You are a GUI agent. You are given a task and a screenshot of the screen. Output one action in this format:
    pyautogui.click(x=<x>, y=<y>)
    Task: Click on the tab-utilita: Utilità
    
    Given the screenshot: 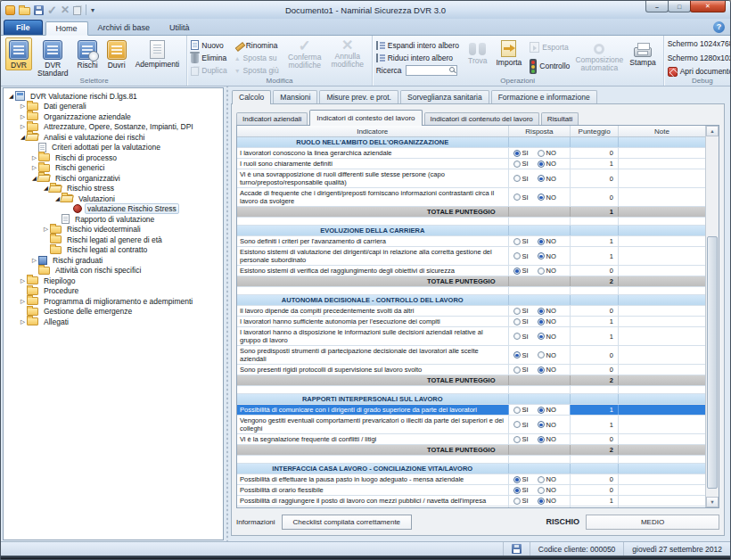 What is the action you would take?
    pyautogui.click(x=180, y=28)
    